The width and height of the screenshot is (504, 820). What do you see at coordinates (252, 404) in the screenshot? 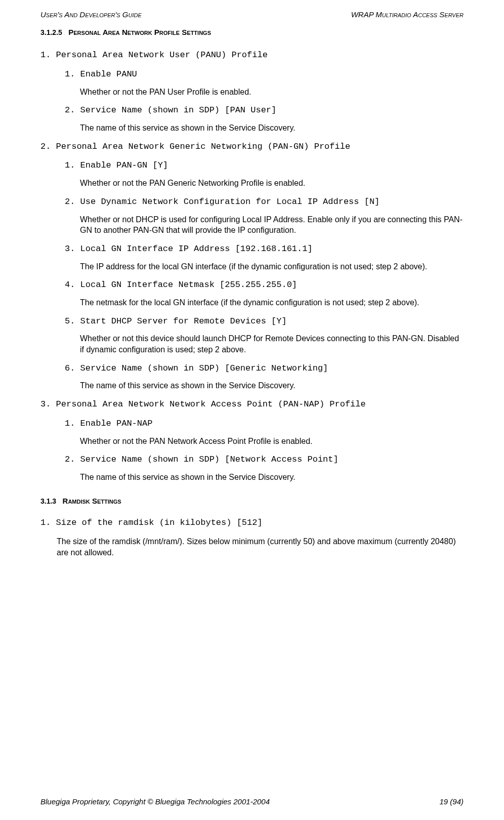
I see `profile-pannap-title: 3. Personal Area Network Network Access …` at bounding box center [252, 404].